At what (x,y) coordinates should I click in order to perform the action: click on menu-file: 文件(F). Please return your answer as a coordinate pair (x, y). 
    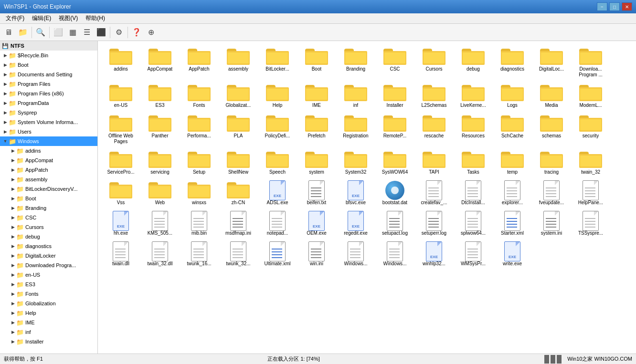
    Looking at the image, I should click on (15, 18).